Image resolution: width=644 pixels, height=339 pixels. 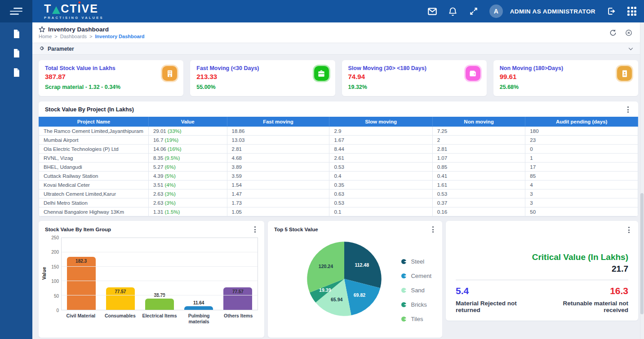 I want to click on logo-triangle-a, so click(x=56, y=10).